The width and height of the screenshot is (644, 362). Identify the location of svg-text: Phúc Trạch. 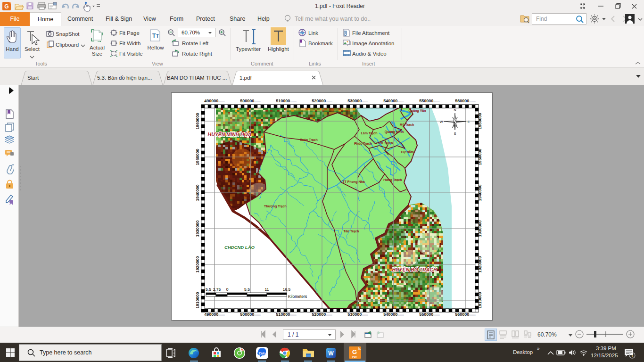
(363, 143).